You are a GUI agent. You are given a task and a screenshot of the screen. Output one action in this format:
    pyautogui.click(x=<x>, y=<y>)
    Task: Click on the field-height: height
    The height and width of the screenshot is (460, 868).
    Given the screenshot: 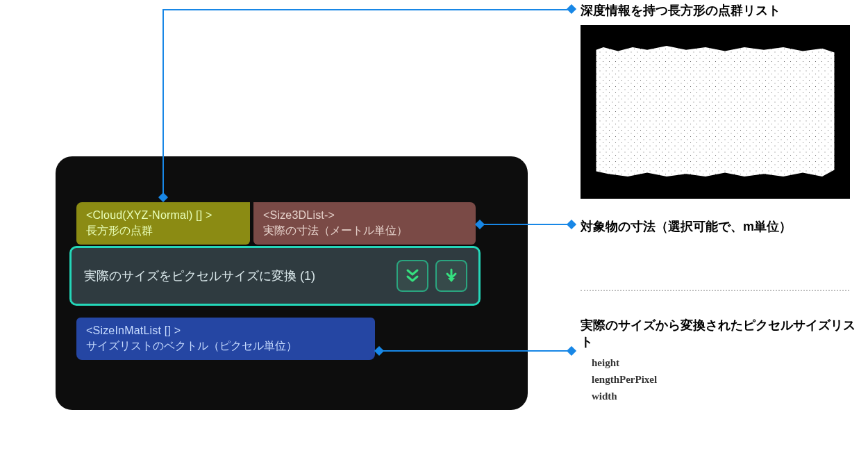 What is the action you would take?
    pyautogui.click(x=696, y=363)
    